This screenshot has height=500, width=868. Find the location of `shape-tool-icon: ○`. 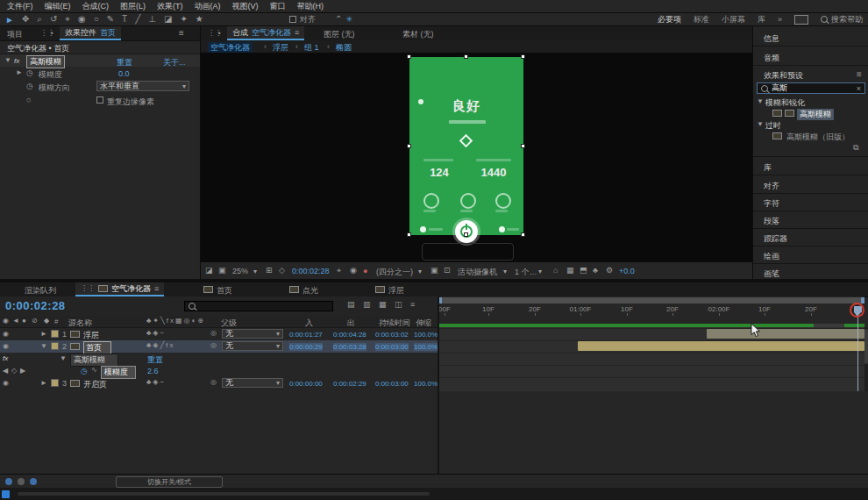

shape-tool-icon: ○ is located at coordinates (96, 19).